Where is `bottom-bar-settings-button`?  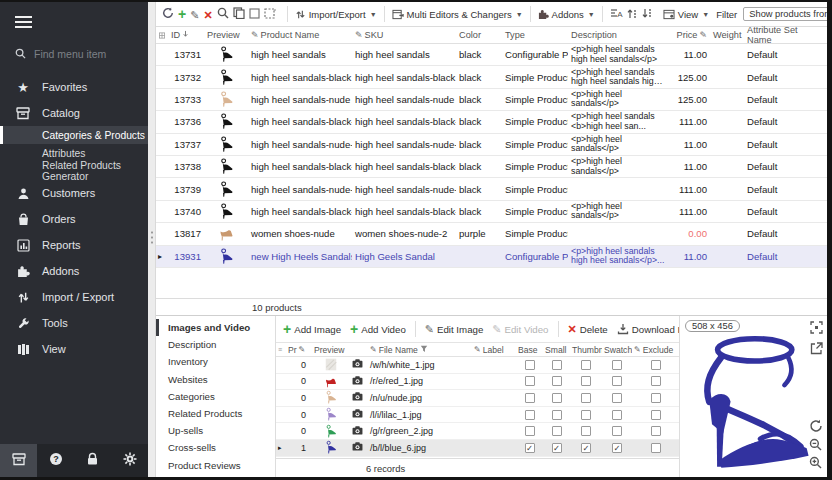 bottom-bar-settings-button is located at coordinates (130, 460).